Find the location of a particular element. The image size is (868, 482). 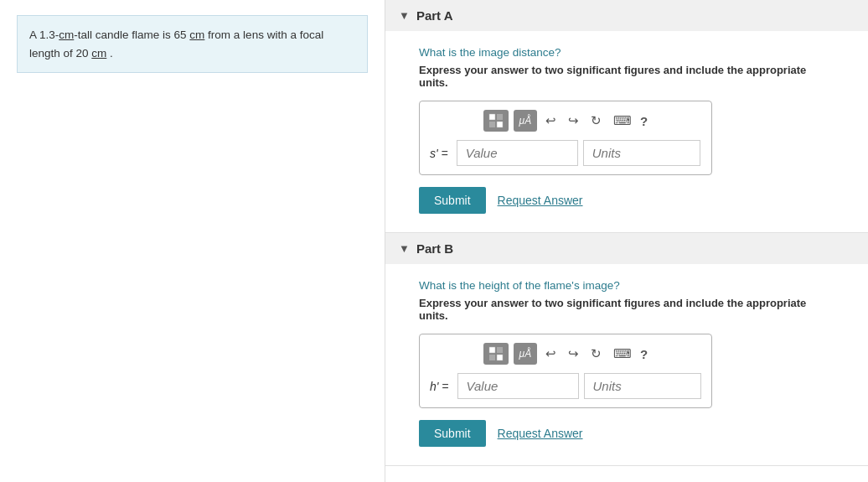

part-a-request-answer-button: Request Answer is located at coordinates (540, 200).